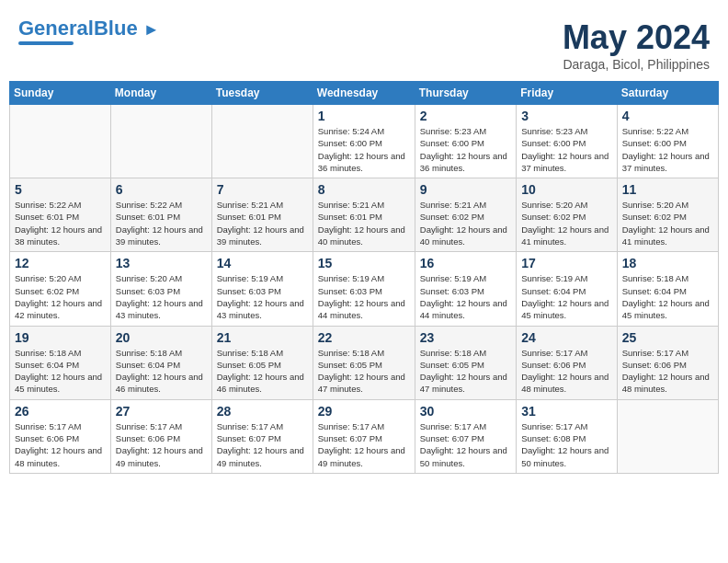  What do you see at coordinates (465, 142) in the screenshot?
I see `table-row: 2Sunrise: 5:23 AM Sunset: 6:00 PM Daylig…` at bounding box center [465, 142].